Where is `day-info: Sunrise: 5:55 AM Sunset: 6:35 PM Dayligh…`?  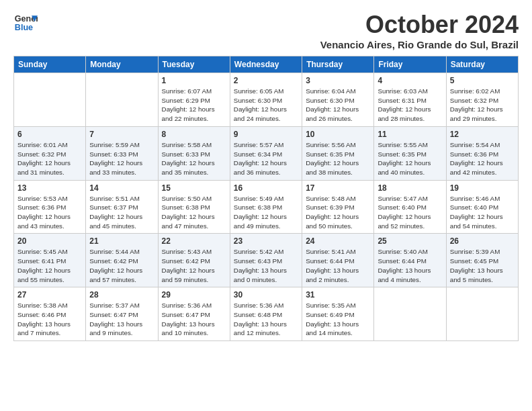 day-info: Sunrise: 5:55 AM Sunset: 6:35 PM Dayligh… is located at coordinates (410, 158).